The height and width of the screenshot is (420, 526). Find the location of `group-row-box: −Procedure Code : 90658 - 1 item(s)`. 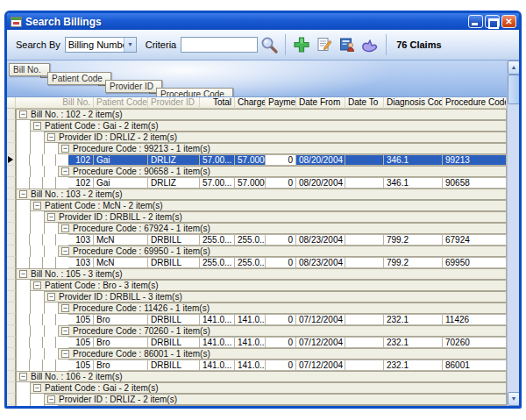

group-row-box: −Procedure Code : 90658 - 1 item(s) is located at coordinates (282, 172).